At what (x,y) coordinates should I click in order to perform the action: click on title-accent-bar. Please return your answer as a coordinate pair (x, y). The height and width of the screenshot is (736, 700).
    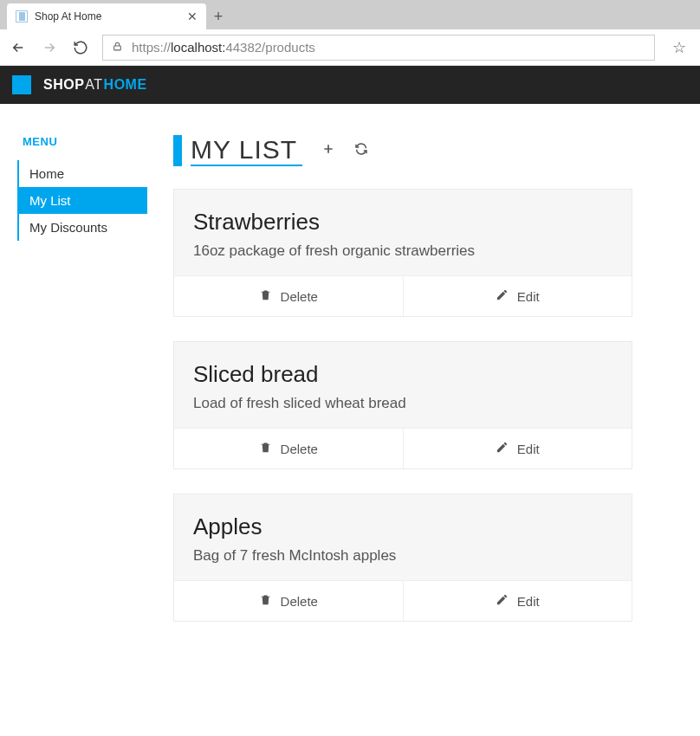
    Looking at the image, I should click on (178, 151).